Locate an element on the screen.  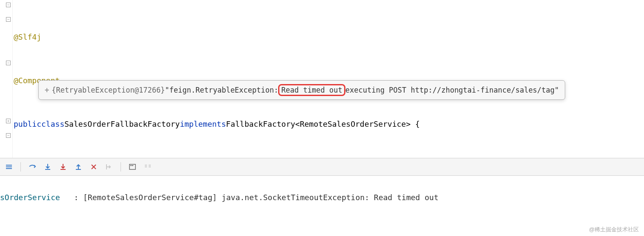
annotation: @Slf4j is located at coordinates (27, 37).